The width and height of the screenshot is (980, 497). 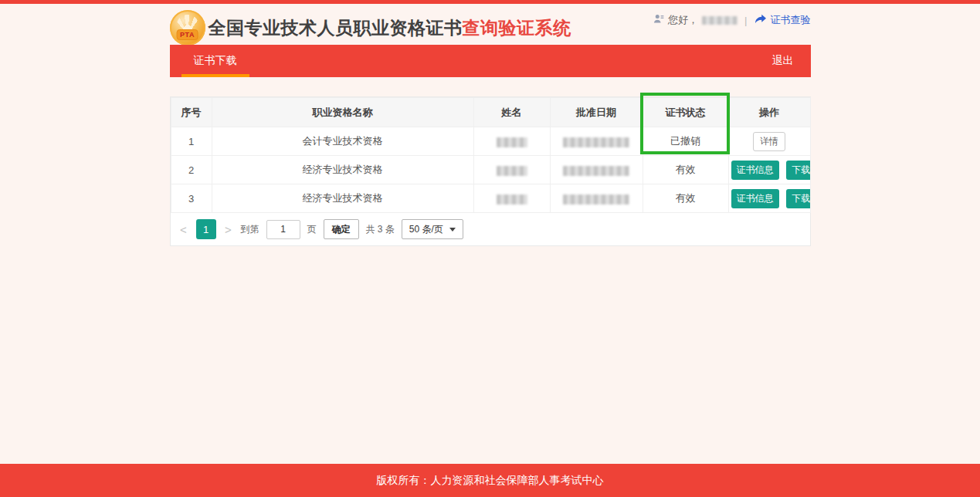 What do you see at coordinates (188, 28) in the screenshot?
I see `pta-logo-icon: PTA` at bounding box center [188, 28].